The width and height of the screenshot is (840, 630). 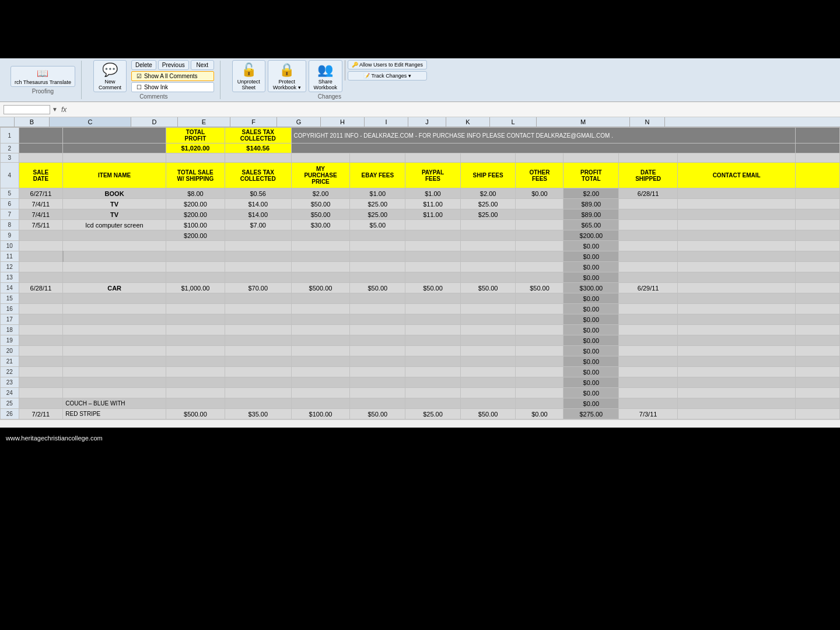 I want to click on cell-l9, so click(x=649, y=236).